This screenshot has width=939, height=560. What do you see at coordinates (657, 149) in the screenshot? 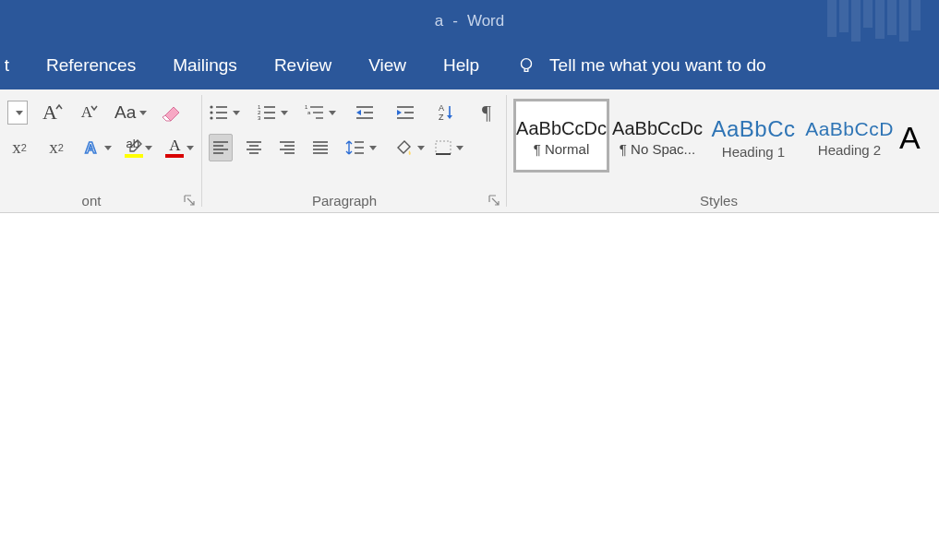
I see `style-name: ¶ No Spac...` at bounding box center [657, 149].